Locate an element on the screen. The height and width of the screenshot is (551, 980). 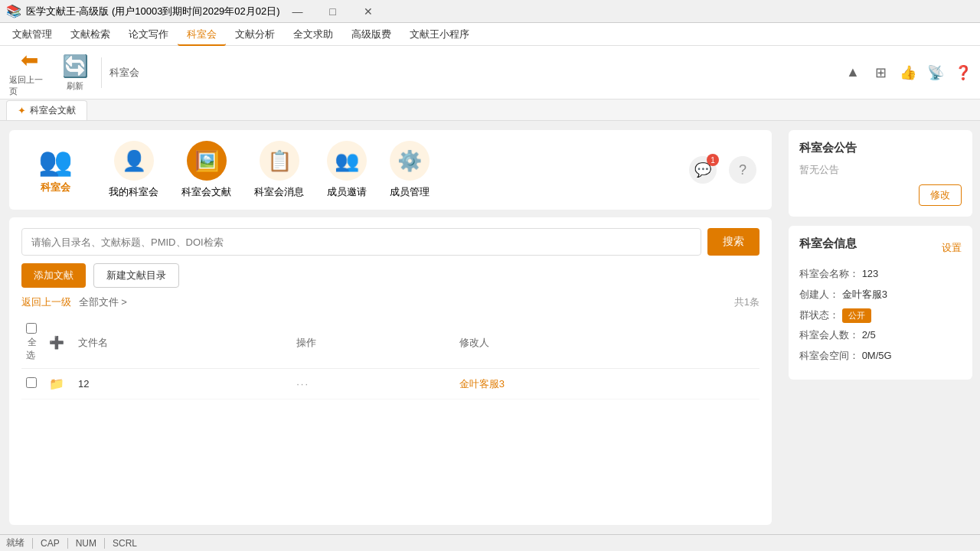
message-button: 💬 1 is located at coordinates (703, 170).